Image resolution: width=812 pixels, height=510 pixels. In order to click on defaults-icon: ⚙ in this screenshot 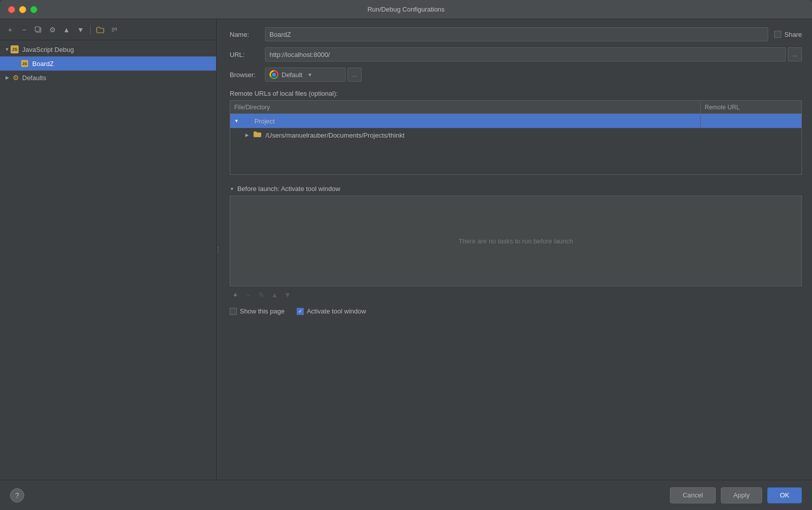, I will do `click(16, 78)`.